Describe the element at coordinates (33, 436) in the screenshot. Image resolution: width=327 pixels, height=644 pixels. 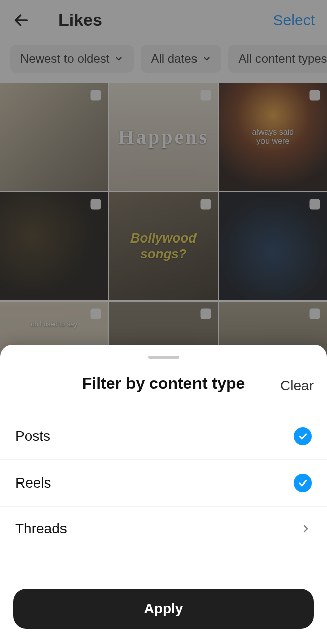
I see `filter-option-label: Posts` at that location.